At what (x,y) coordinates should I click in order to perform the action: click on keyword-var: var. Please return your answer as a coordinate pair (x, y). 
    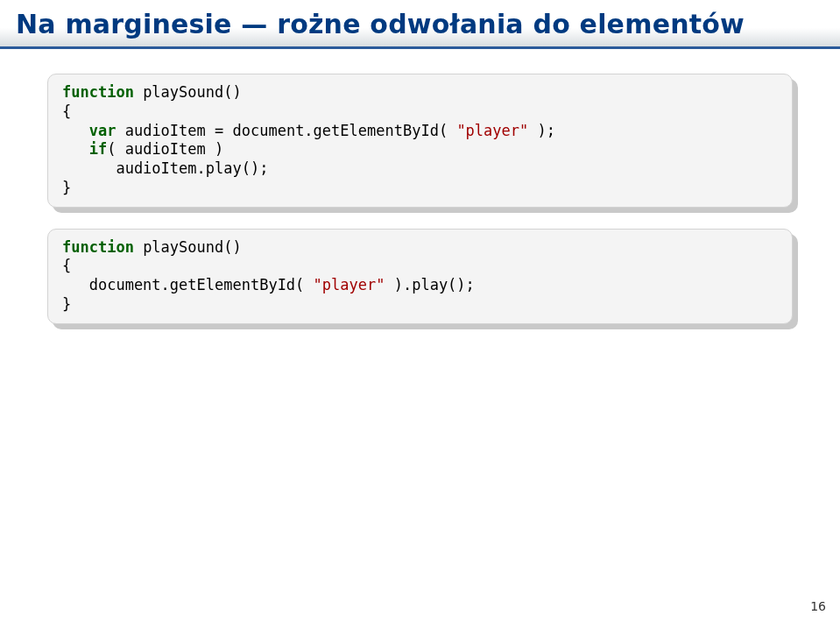
    Looking at the image, I should click on (103, 131).